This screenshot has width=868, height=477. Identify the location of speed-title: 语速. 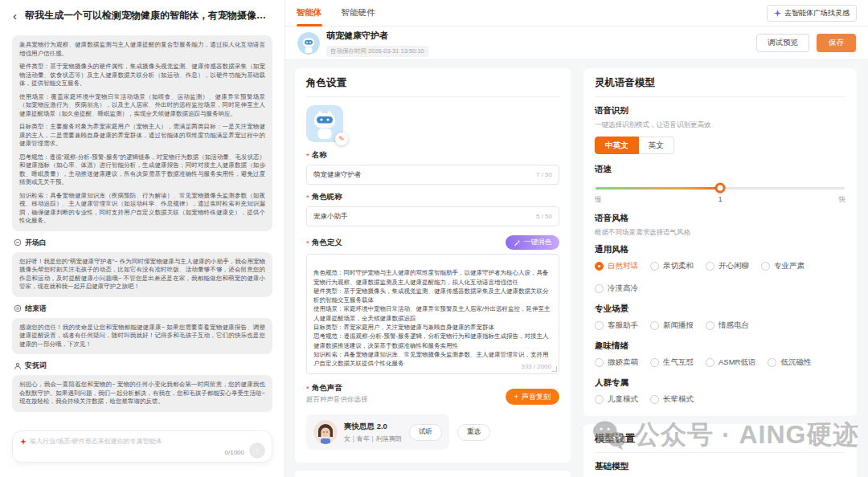
(720, 169).